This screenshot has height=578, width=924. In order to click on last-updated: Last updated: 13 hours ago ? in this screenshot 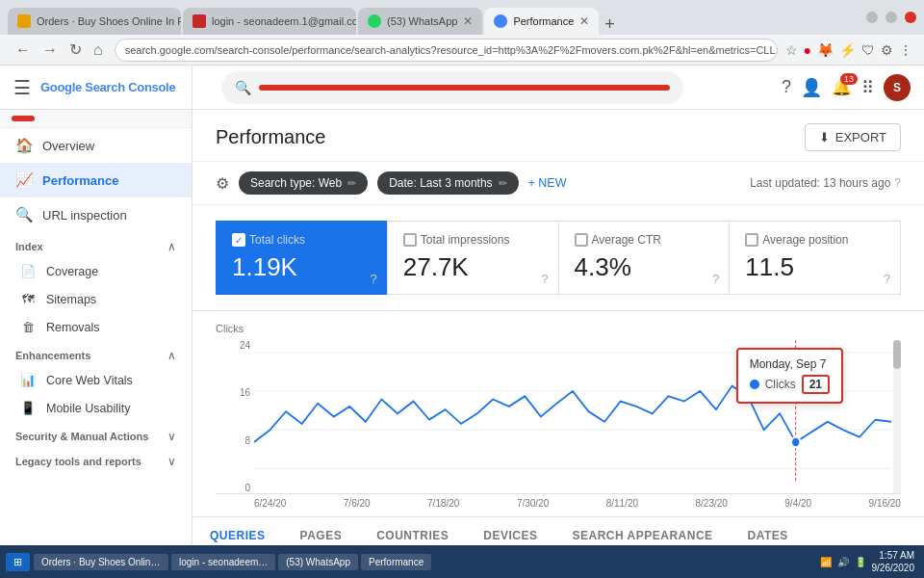, I will do `click(826, 183)`.